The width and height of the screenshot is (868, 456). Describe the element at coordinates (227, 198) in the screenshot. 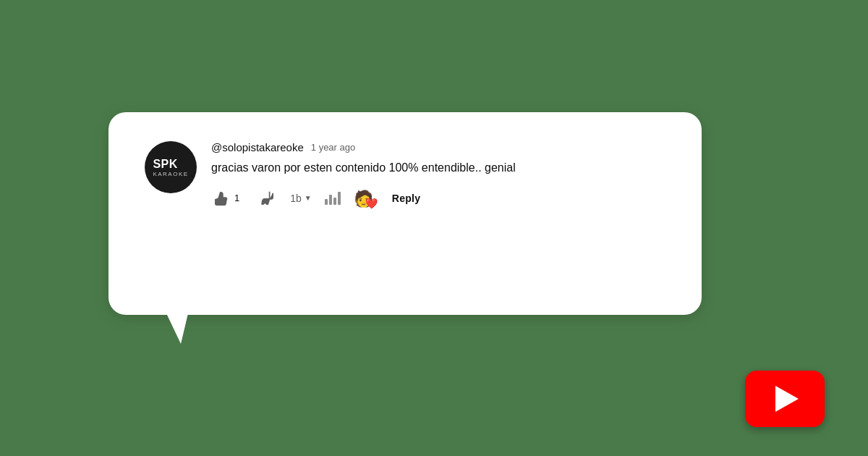

I see `like-button: 1` at that location.